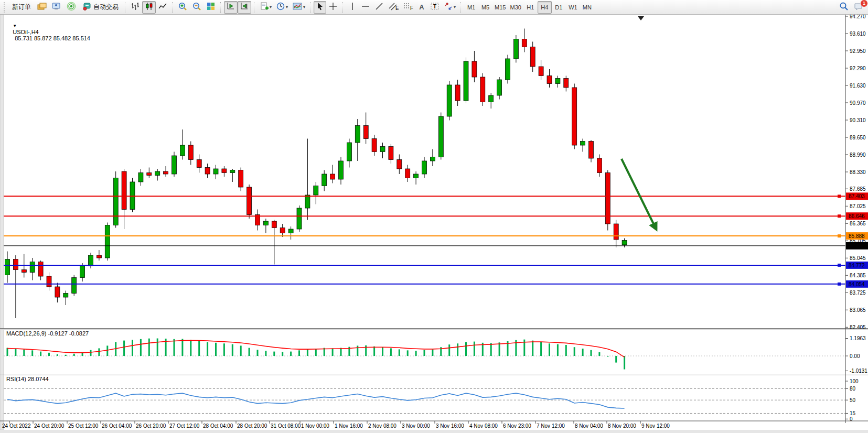 The image size is (868, 433). What do you see at coordinates (379, 7) in the screenshot?
I see `trendline-tool-button` at bounding box center [379, 7].